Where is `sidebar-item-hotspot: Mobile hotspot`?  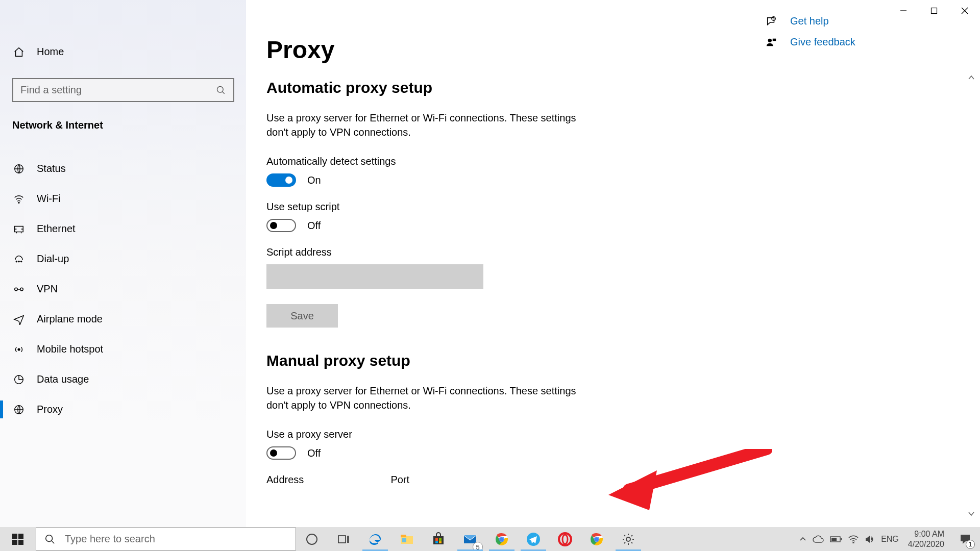 sidebar-item-hotspot: Mobile hotspot is located at coordinates (123, 349).